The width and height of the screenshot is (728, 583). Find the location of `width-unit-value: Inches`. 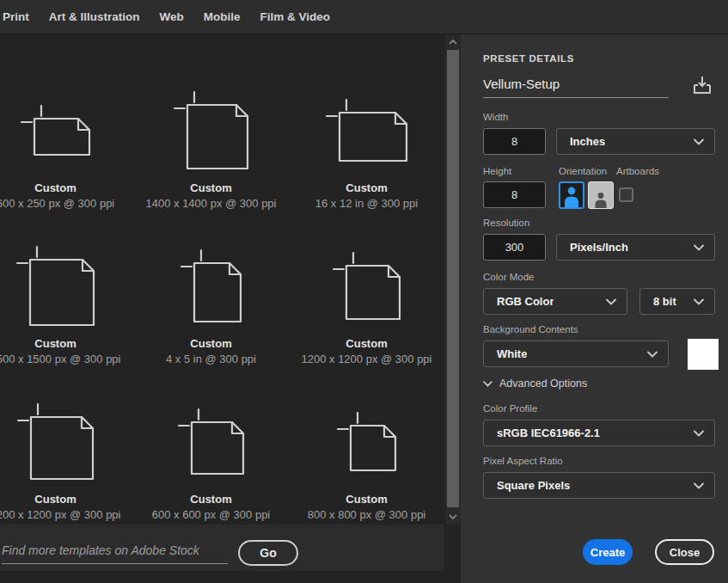

width-unit-value: Inches is located at coordinates (588, 141).